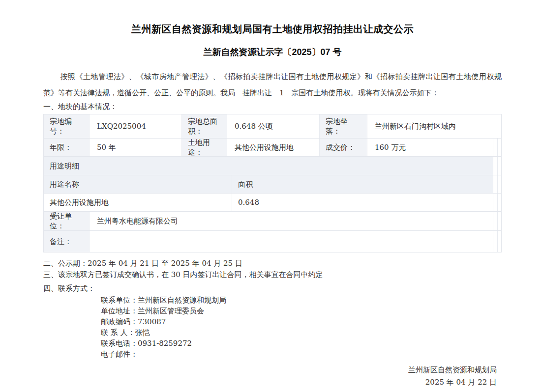 The width and height of the screenshot is (541, 392). I want to click on issuer-name: 兰州新区自然资源和规划局, so click(270, 370).